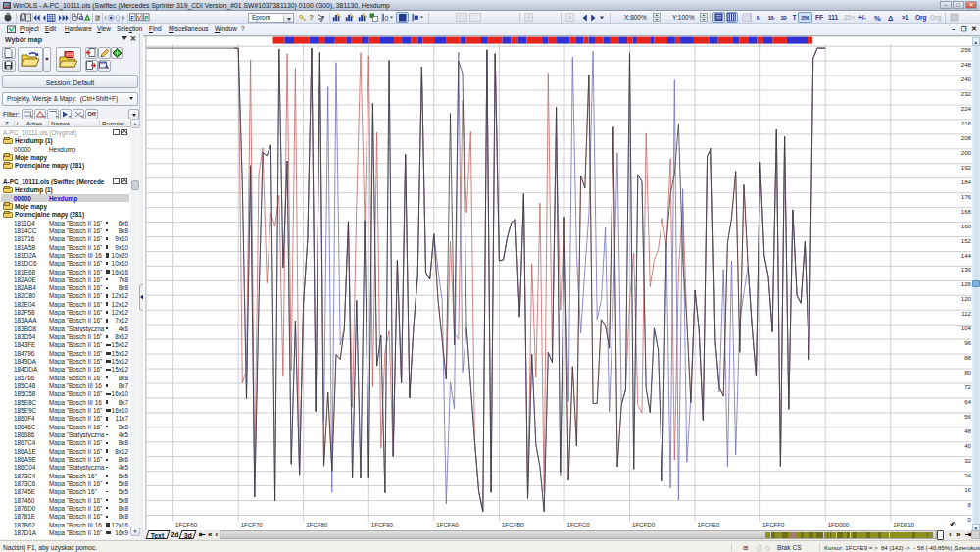  I want to click on svg-text: 1FCF60, so click(186, 524).